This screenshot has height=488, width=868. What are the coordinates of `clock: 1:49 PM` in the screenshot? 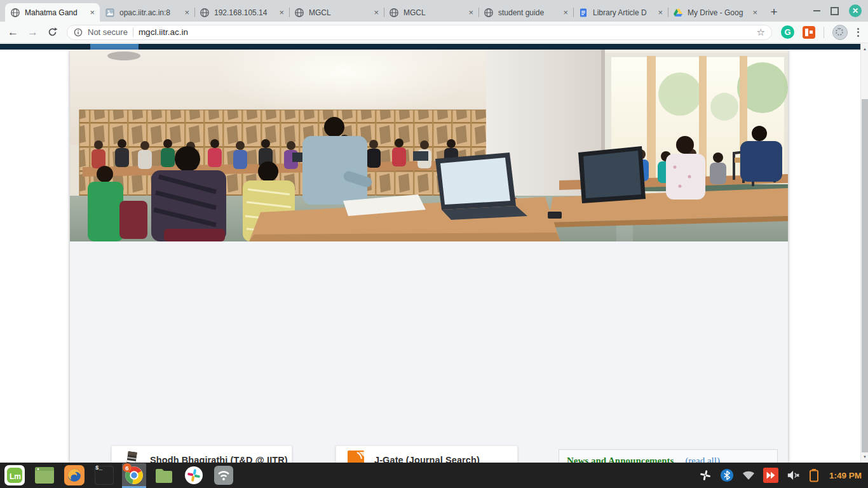 It's located at (845, 475).